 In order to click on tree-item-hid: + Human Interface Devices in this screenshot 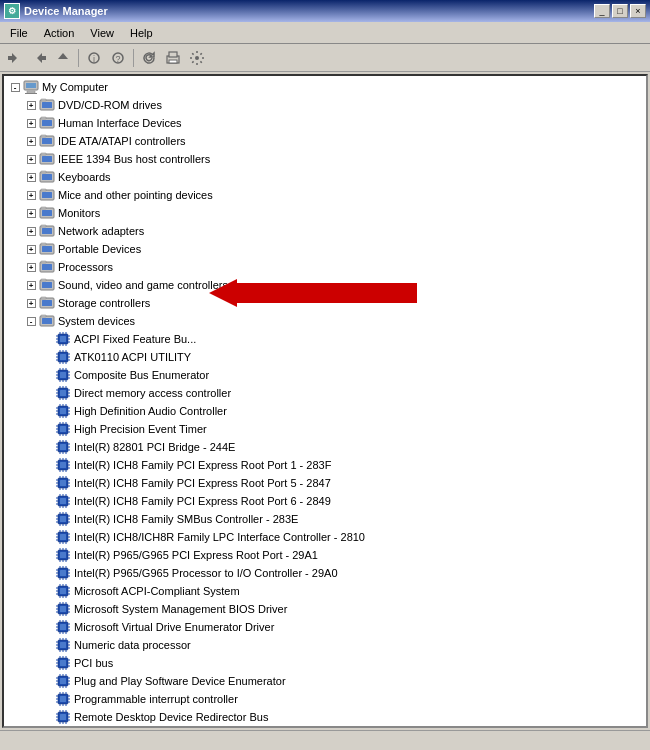, I will do `click(325, 123)`.